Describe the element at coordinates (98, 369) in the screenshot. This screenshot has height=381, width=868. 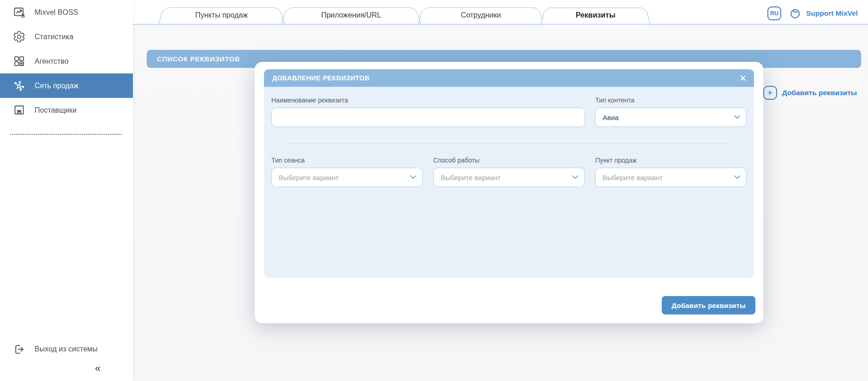
I see `chevrons-left-icon: «` at that location.